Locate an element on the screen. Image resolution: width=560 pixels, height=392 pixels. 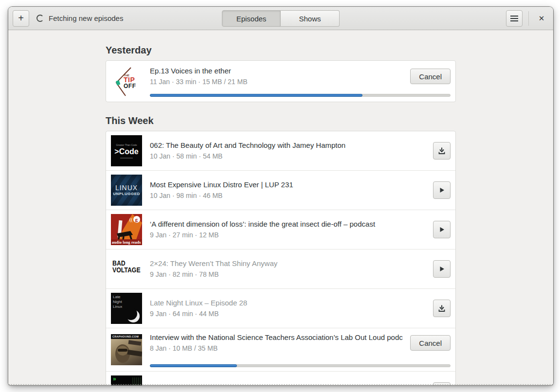
status-text: Fetching new episodes is located at coordinates (86, 18).